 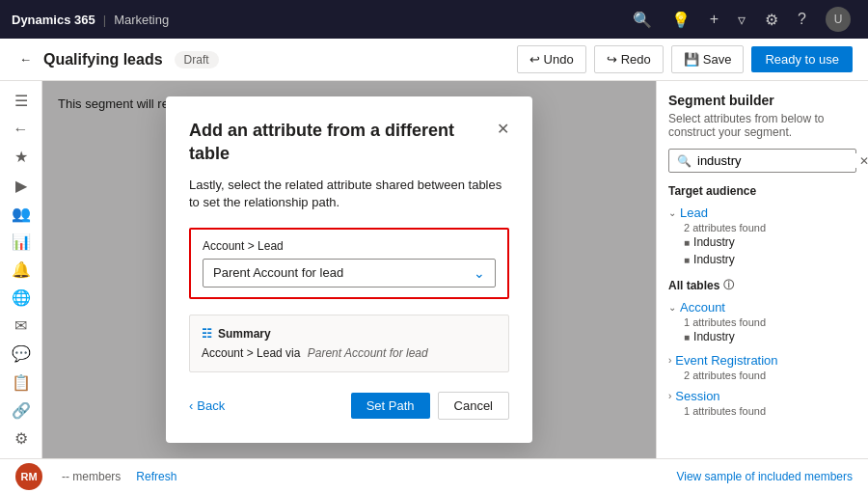 What do you see at coordinates (25, 60) in the screenshot?
I see `back-nav-icon: ←` at bounding box center [25, 60].